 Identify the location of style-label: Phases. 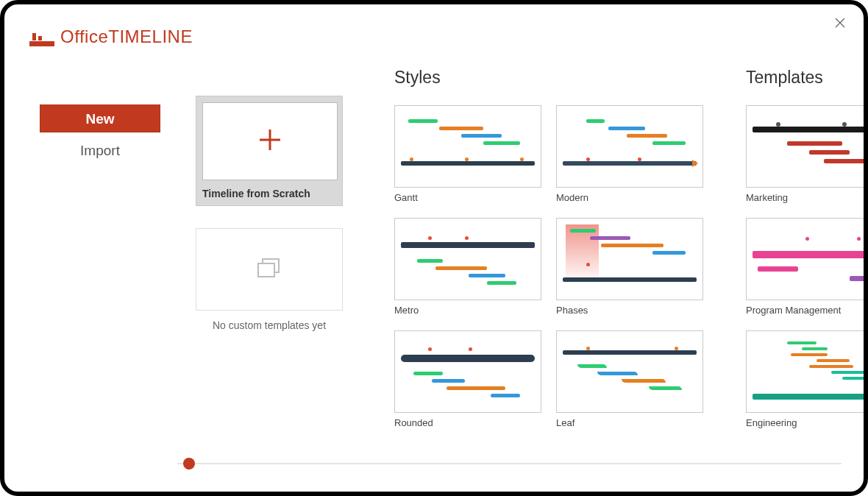
(630, 311).